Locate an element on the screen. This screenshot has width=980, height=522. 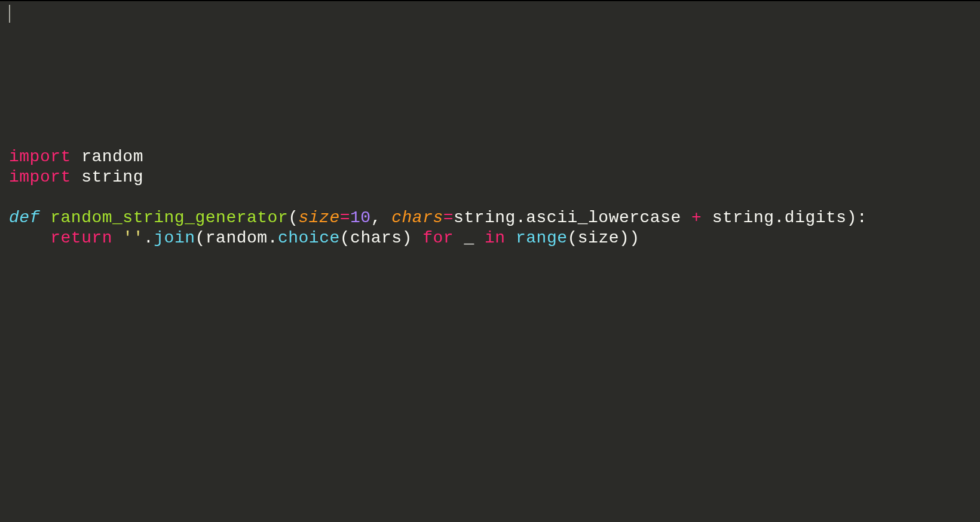
keyword-def: def is located at coordinates (24, 217).